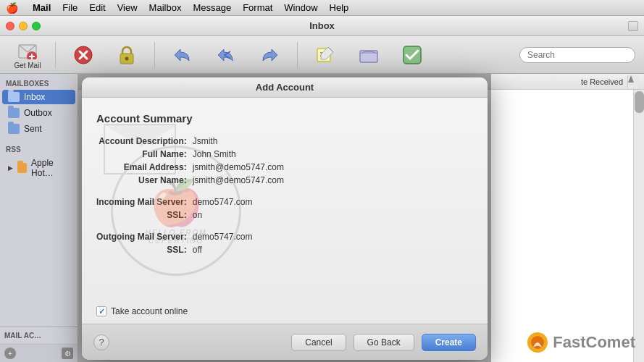  I want to click on move-button, so click(369, 55).